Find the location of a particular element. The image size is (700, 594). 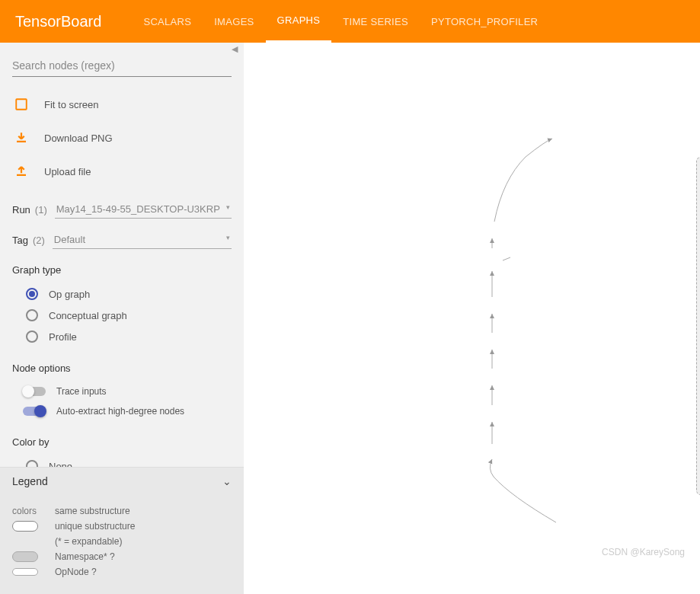

app-header: TensorBoard SCALARS IMAGES GRAPHS TIME S… is located at coordinates (350, 21).